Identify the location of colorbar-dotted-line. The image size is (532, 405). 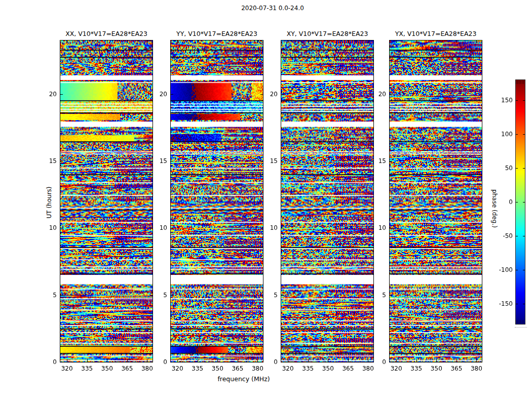
(521, 327).